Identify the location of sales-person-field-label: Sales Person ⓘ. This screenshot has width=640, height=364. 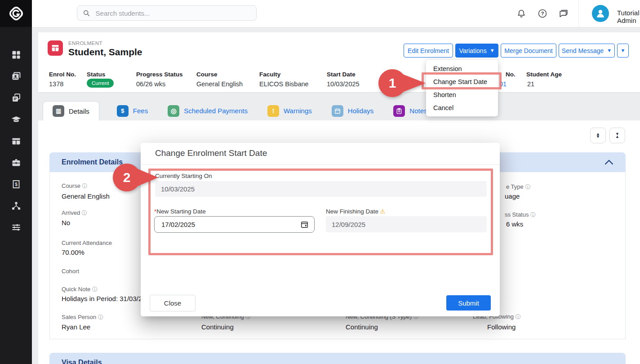
(83, 317).